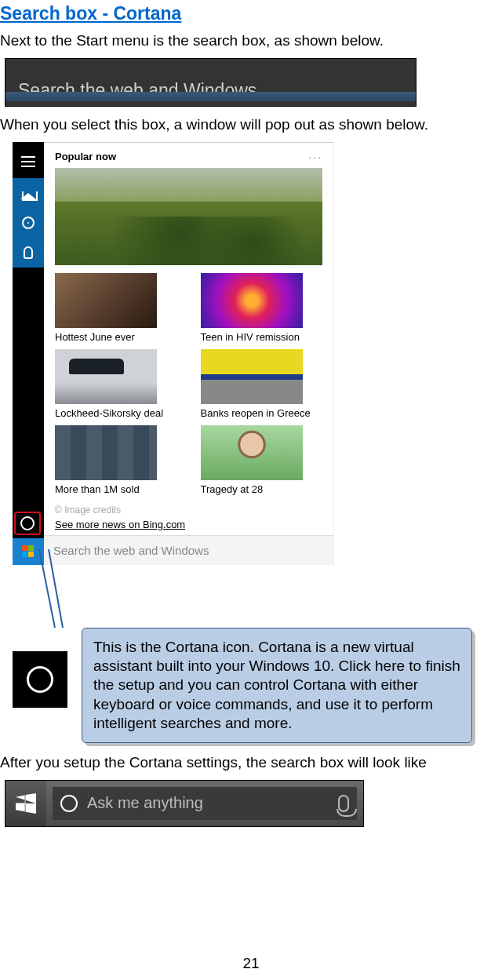  I want to click on hero-image, so click(188, 217).